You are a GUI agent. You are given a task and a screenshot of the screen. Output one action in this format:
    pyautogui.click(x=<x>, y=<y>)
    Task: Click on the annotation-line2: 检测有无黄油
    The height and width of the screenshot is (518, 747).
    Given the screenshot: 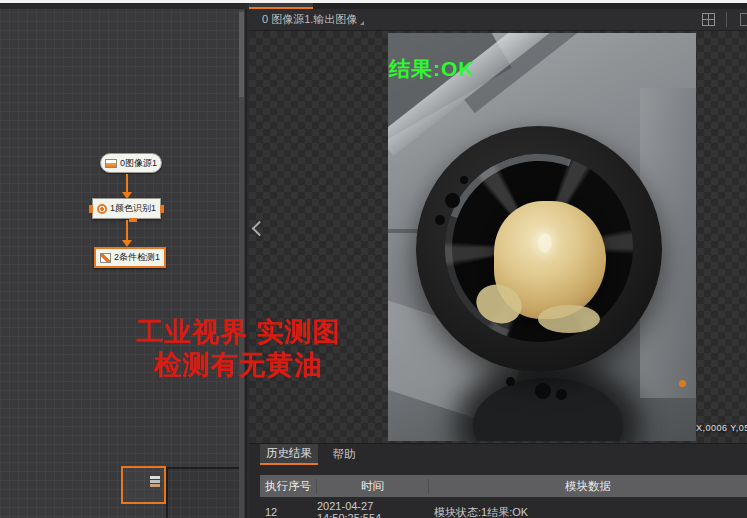 What is the action you would take?
    pyautogui.click(x=238, y=366)
    